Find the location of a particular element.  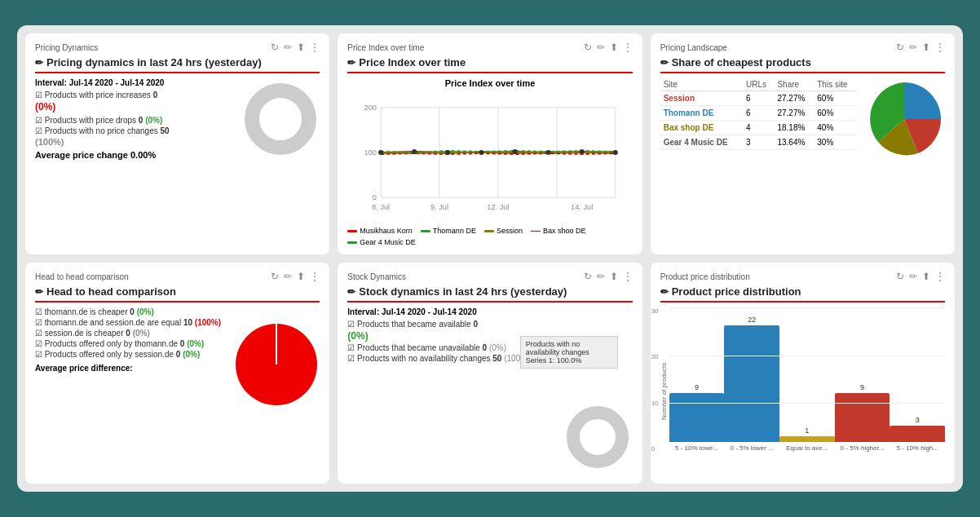

bar-chart-container: Number of products 30 20 10 0 is located at coordinates (802, 391).